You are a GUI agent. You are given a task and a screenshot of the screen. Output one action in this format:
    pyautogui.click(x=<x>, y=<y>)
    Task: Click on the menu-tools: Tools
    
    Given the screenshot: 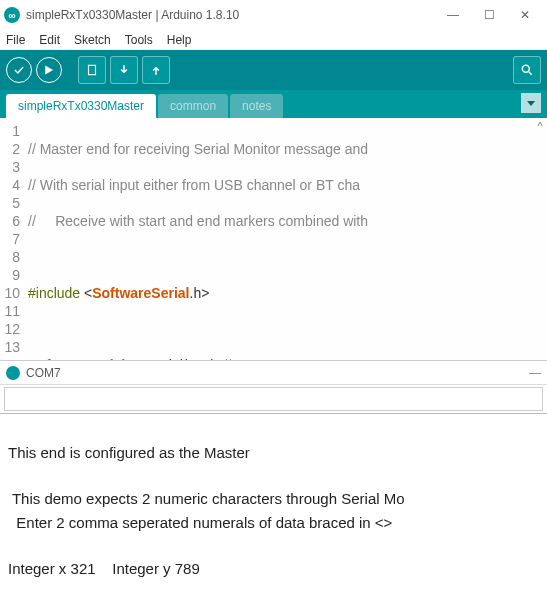 What is the action you would take?
    pyautogui.click(x=139, y=40)
    